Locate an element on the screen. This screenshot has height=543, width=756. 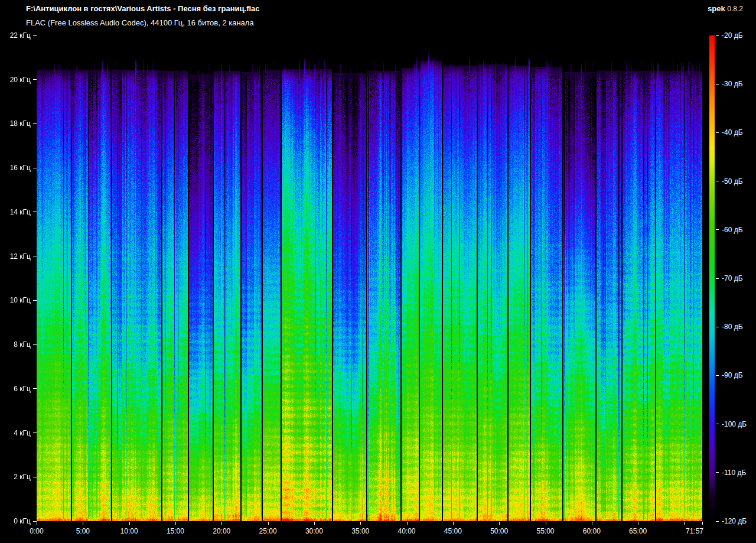
time-tick-label: 35:00 is located at coordinates (360, 531).